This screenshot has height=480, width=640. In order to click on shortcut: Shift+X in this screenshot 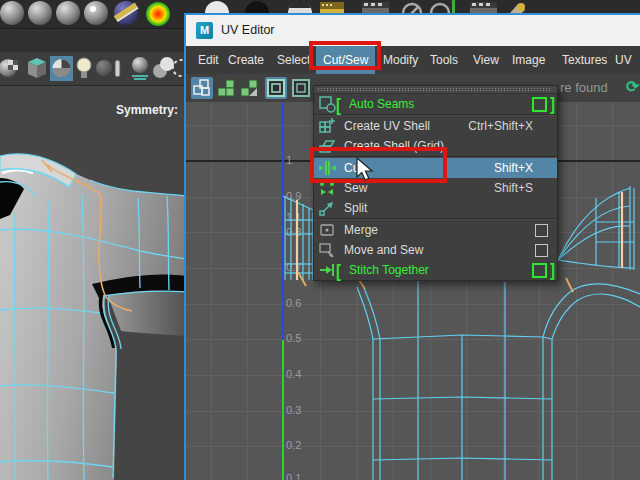, I will do `click(514, 168)`.